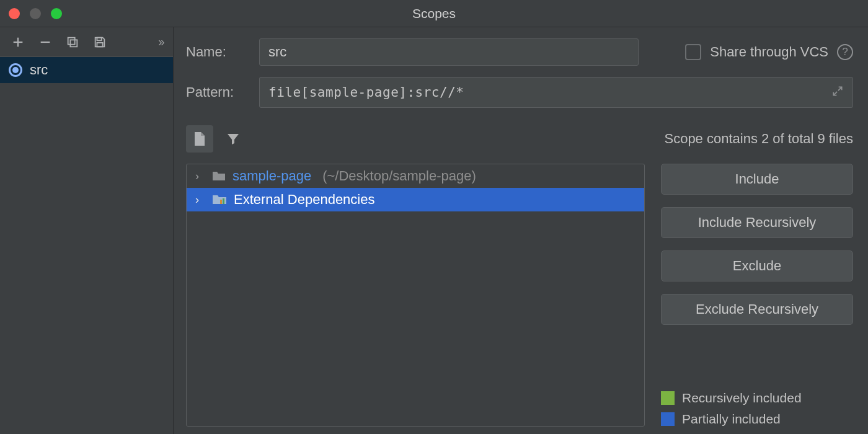  What do you see at coordinates (769, 52) in the screenshot?
I see `share-group: Share through VCS ?` at bounding box center [769, 52].